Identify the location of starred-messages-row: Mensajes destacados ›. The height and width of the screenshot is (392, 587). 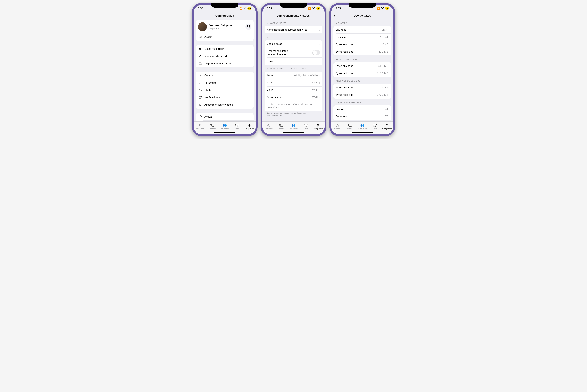
(225, 56).